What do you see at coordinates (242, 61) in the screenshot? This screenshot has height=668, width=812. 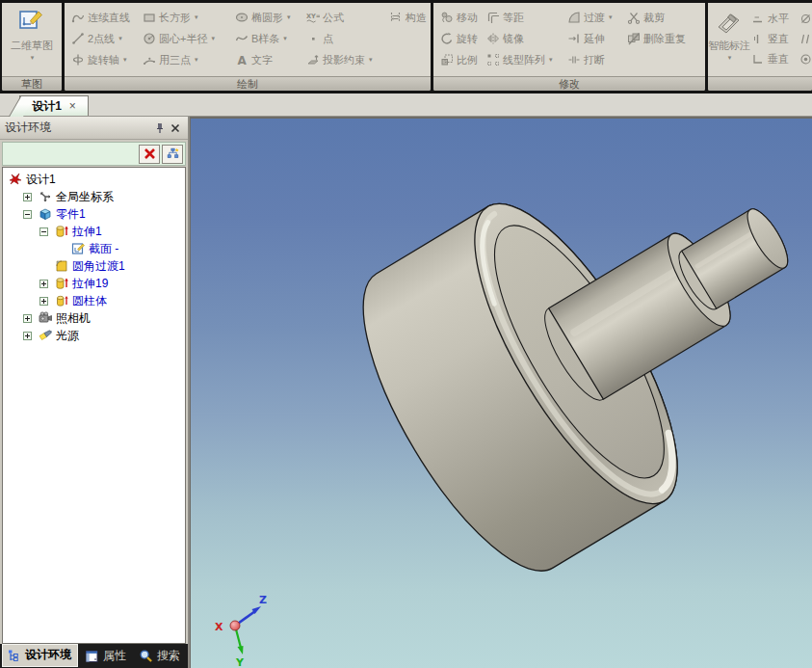 I see `svg-text: A` at bounding box center [242, 61].